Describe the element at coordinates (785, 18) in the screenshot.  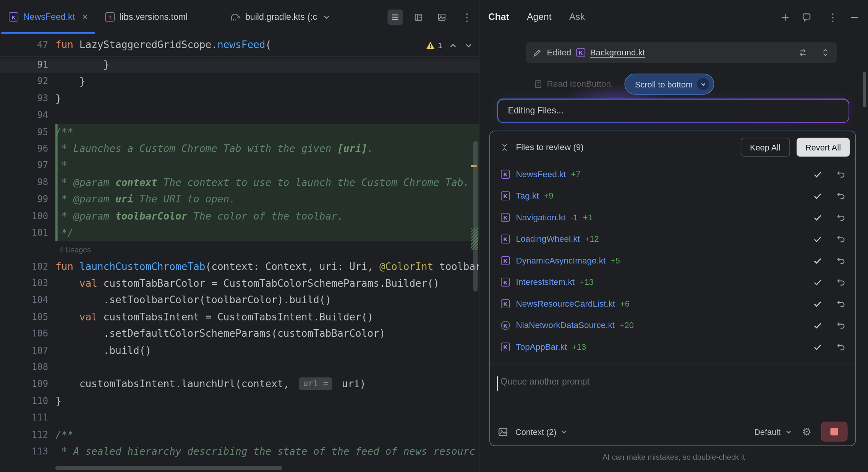
I see `new-chat-plus-icon` at that location.